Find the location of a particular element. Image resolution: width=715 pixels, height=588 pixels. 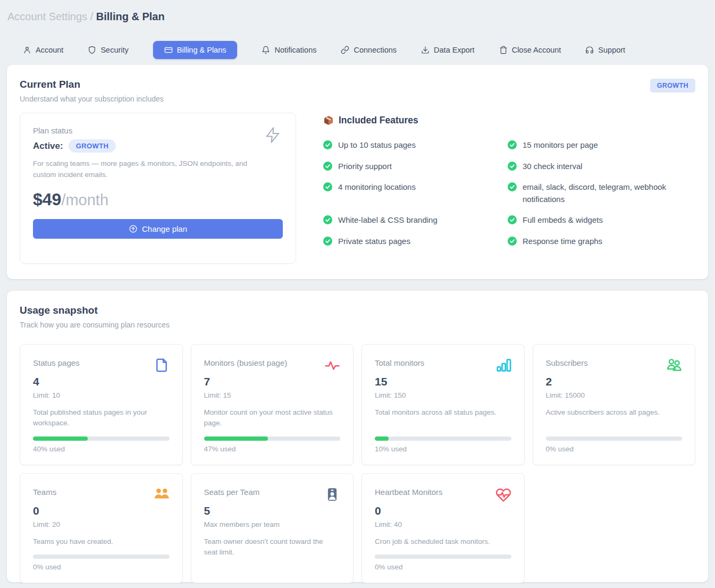

tab-label: Support is located at coordinates (611, 50).